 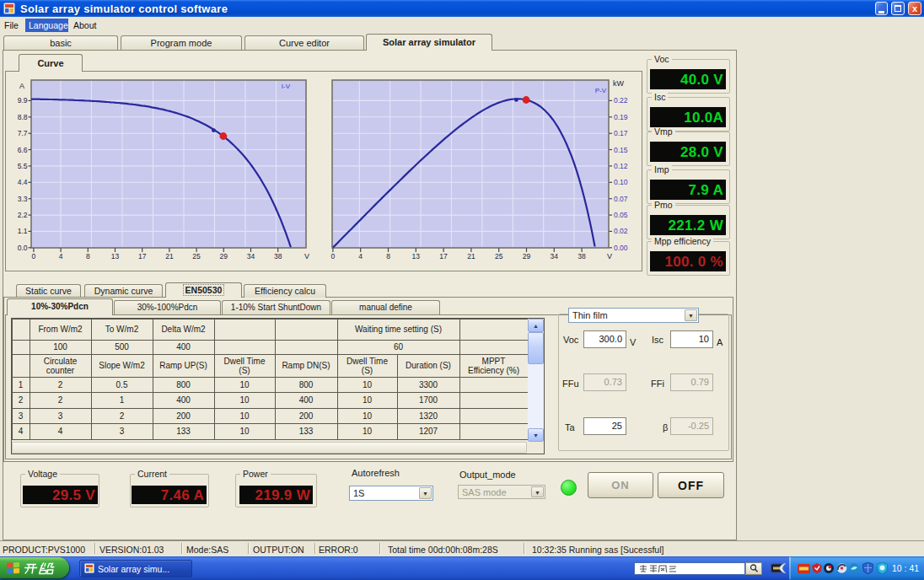 I want to click on svg-text: 3.3, so click(x=23, y=199).